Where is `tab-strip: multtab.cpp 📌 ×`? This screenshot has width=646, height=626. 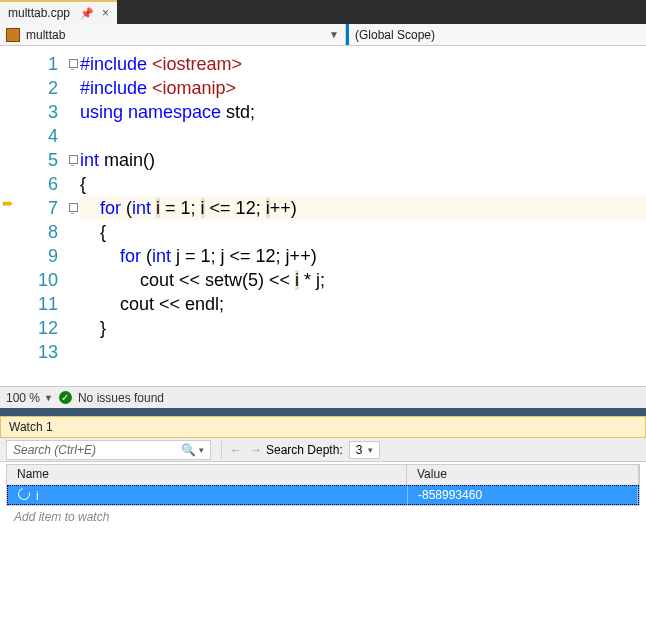
tab-strip: multtab.cpp 📌 × is located at coordinates (323, 12).